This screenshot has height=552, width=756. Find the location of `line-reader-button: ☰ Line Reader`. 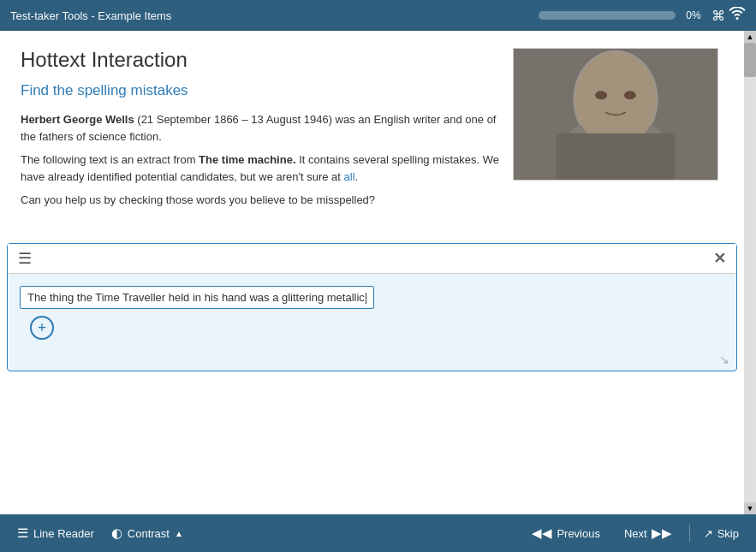

line-reader-button: ☰ Line Reader is located at coordinates (56, 533).